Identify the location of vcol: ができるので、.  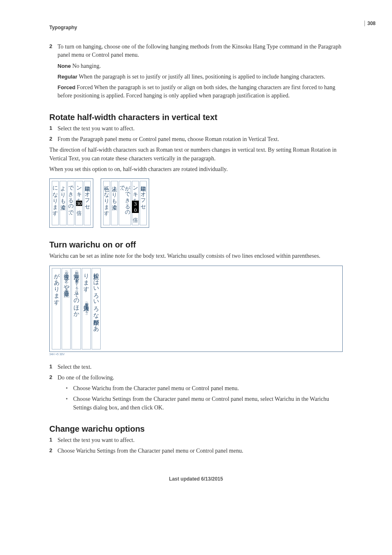
(125, 203).